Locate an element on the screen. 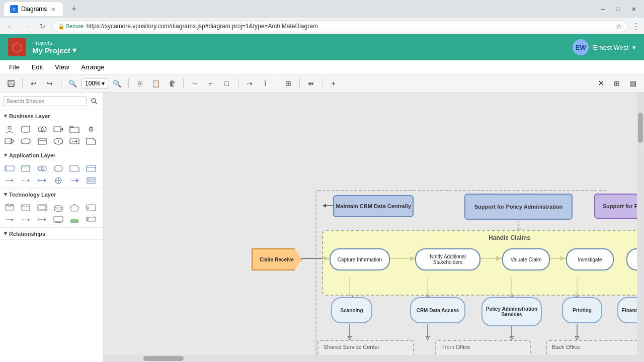 This screenshot has height=362, width=644. zoom-in-btn: 🔍 is located at coordinates (117, 83).